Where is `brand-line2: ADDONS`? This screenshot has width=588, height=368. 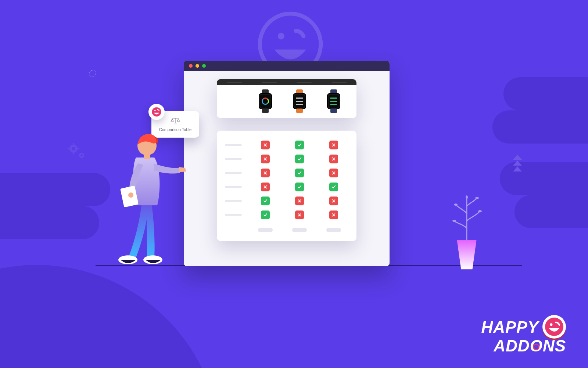 brand-line2: ADDONS is located at coordinates (530, 346).